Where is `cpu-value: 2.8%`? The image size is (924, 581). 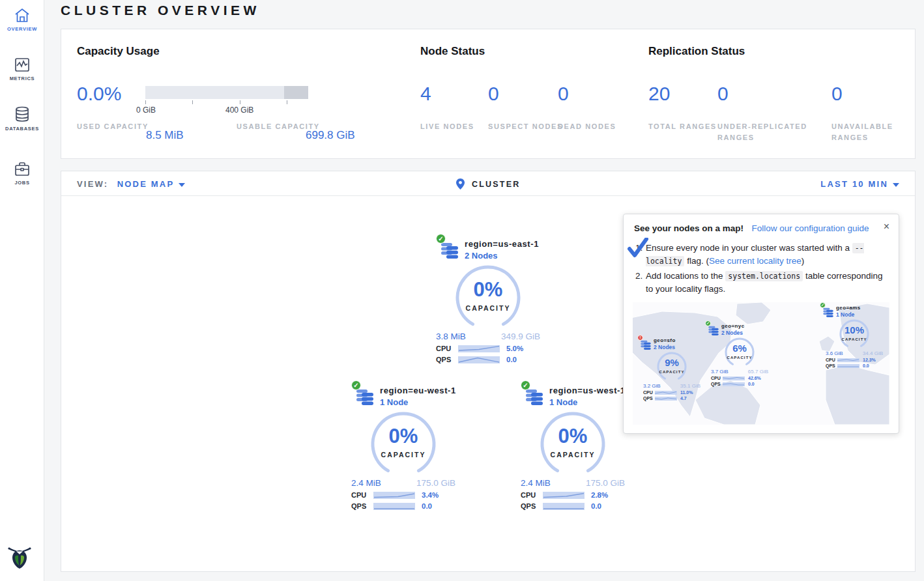
cpu-value: 2.8% is located at coordinates (599, 495).